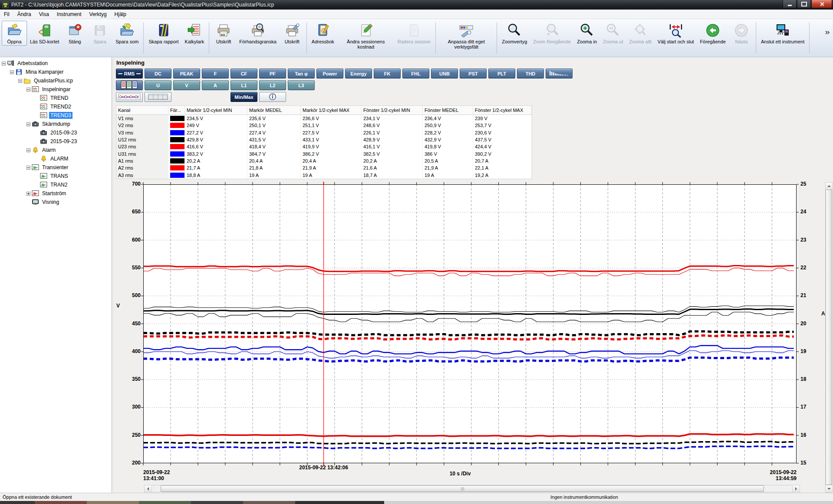  I want to click on tree-item-qualistarplus-icp: QualistarPlus.icp, so click(56, 81).